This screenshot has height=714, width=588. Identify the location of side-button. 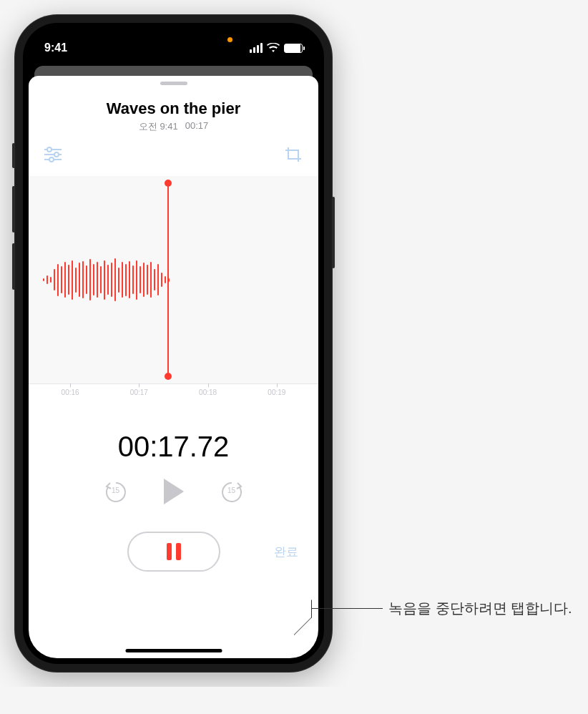
(14, 156).